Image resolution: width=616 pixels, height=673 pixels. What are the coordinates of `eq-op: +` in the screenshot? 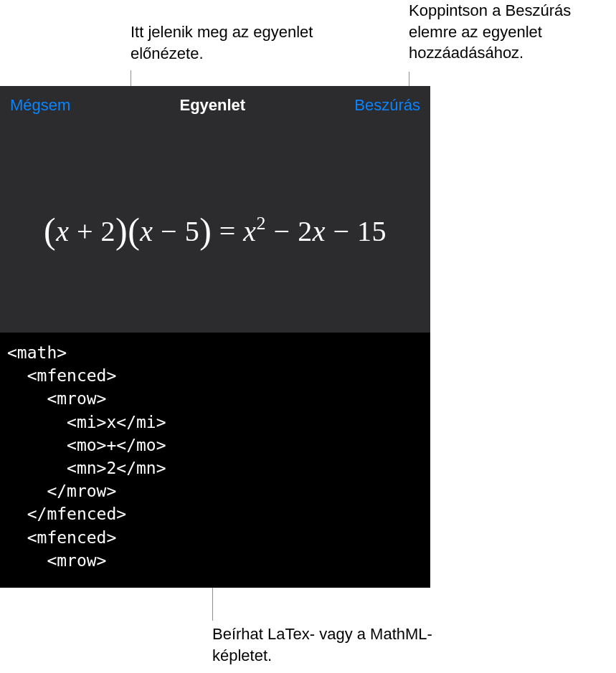 It's located at (85, 231).